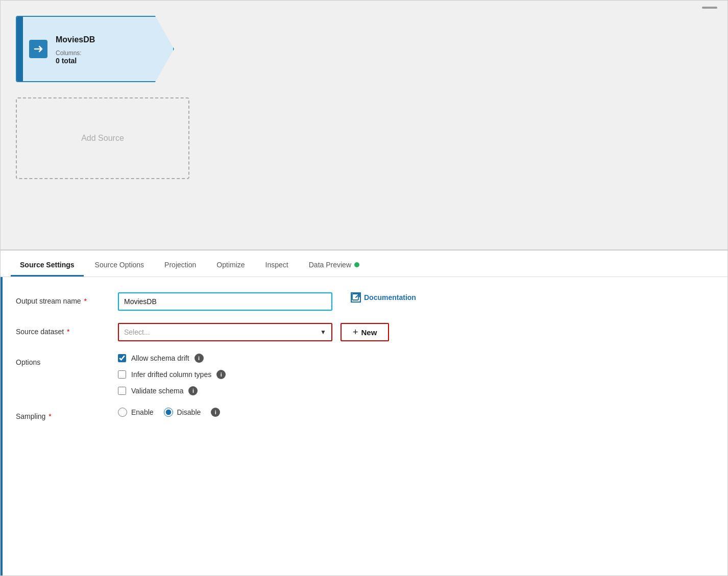 The height and width of the screenshot is (576, 728). I want to click on infer-drifted-info-icon: i, so click(221, 374).